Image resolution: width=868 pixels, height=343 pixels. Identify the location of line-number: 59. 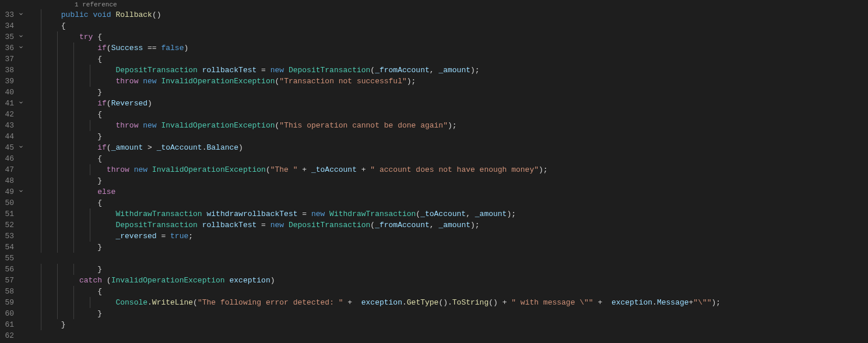
(8, 303).